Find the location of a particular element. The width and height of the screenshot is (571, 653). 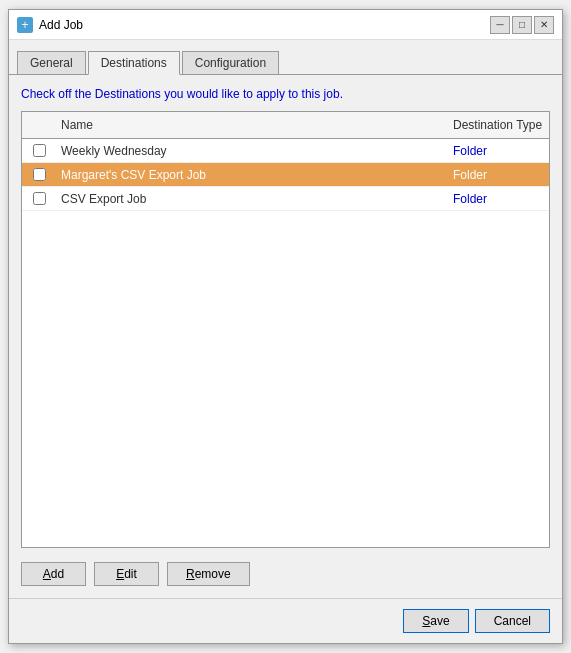

row-dest-type-1: Folder is located at coordinates (499, 151).